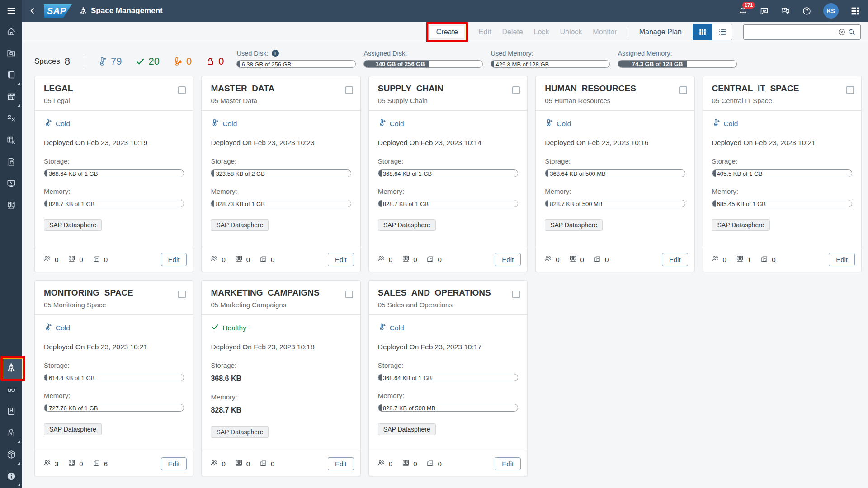 The width and height of the screenshot is (868, 488). What do you see at coordinates (296, 64) in the screenshot?
I see `quota-bar: 6.38 GB of 256 GB` at bounding box center [296, 64].